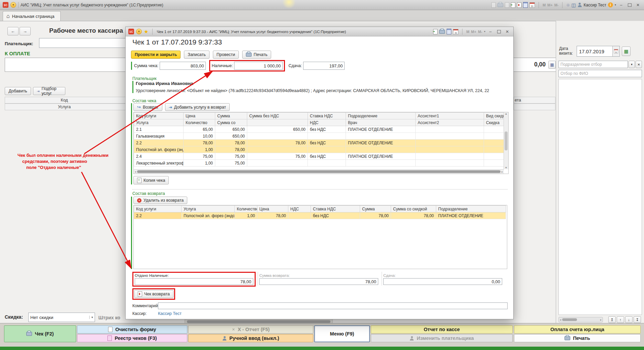 The height and width of the screenshot is (350, 644). I want to click on table-row-selected: 2.278,00 78,0078,00 без НДСПЛАТНОЕ ОТДЕЛ…, so click(319, 143).